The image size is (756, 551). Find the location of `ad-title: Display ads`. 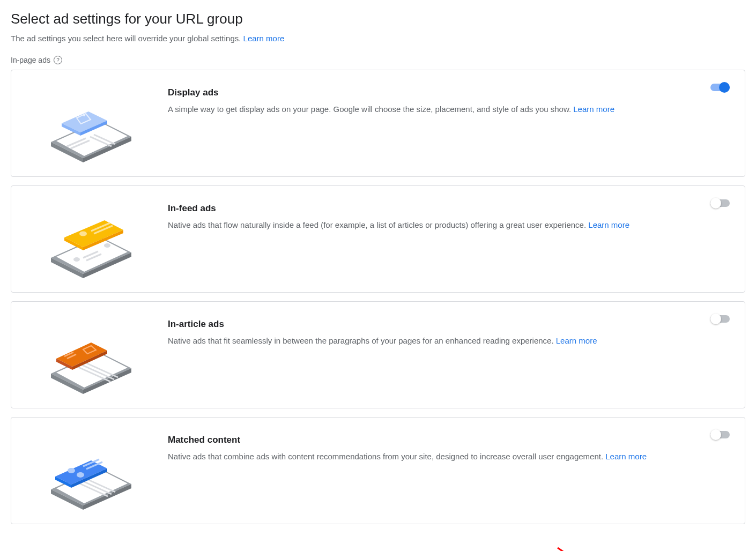

ad-title: Display ads is located at coordinates (449, 93).